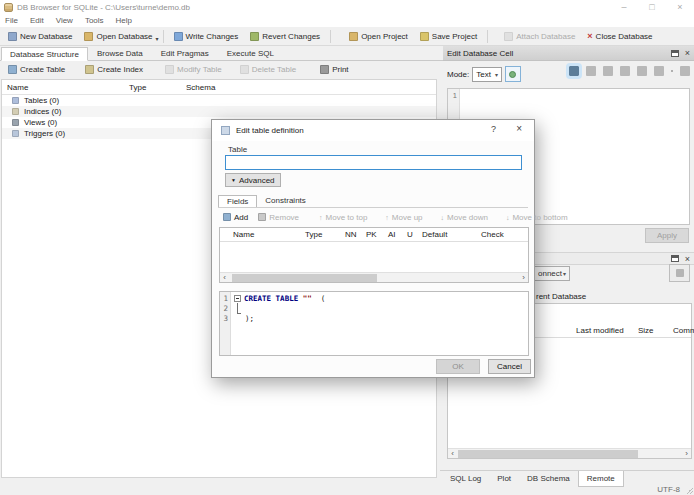  I want to click on remote-action-icon, so click(680, 273).